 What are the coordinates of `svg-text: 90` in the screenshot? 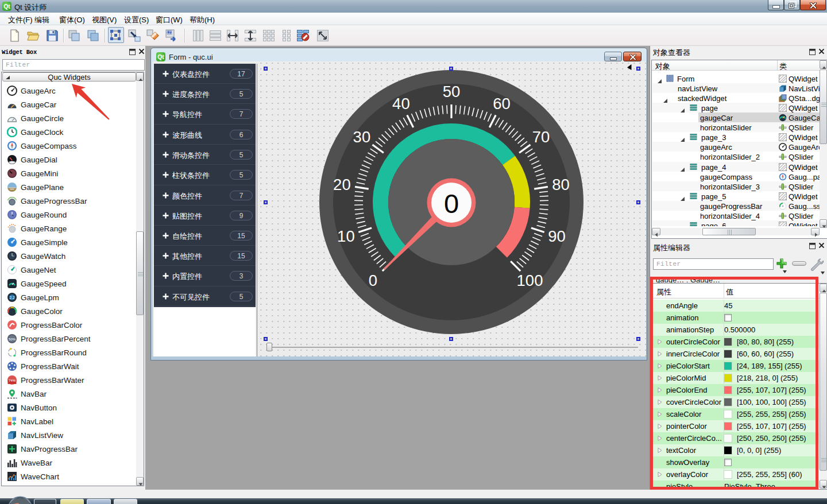 It's located at (557, 237).